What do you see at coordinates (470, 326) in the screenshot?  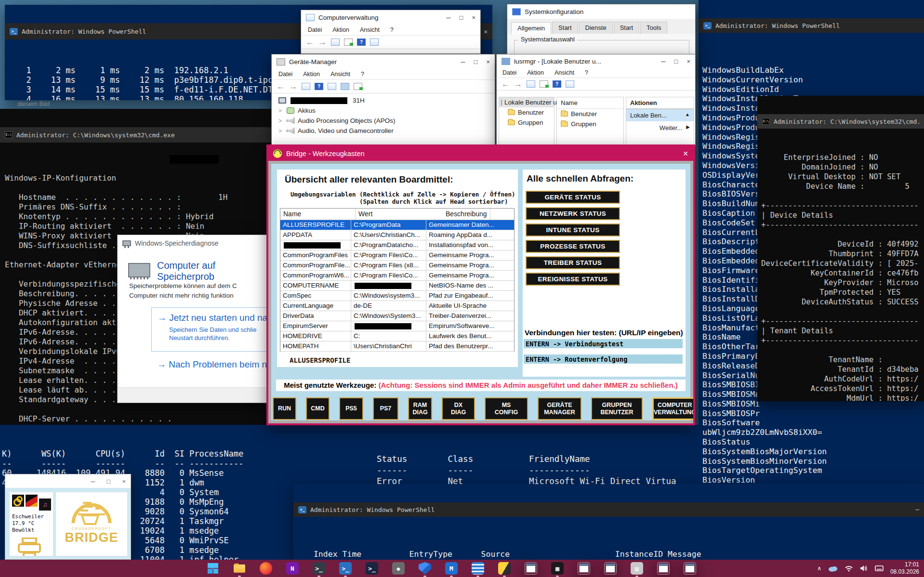 I see `env-description-cell: Empirum/Softwareve...` at bounding box center [470, 326].